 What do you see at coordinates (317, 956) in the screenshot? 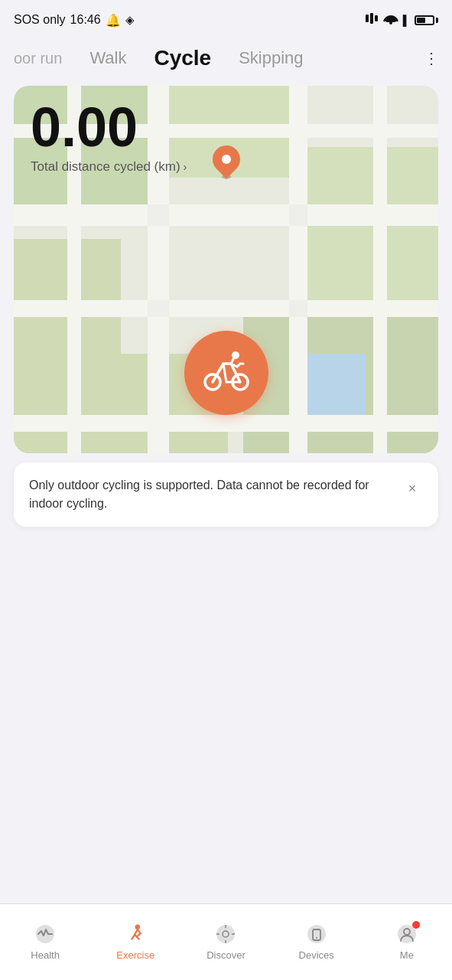
I see `devices-label: Devices` at bounding box center [317, 956].